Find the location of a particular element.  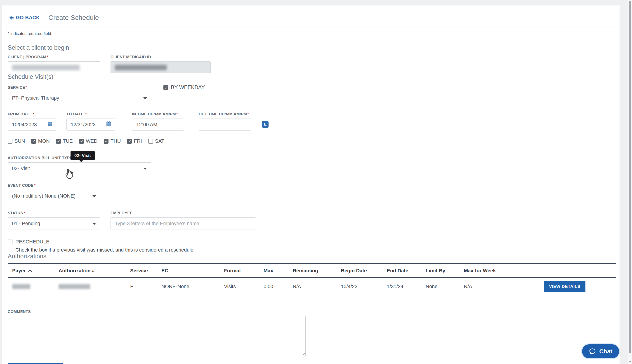

weekday-sat: SAT is located at coordinates (156, 141).